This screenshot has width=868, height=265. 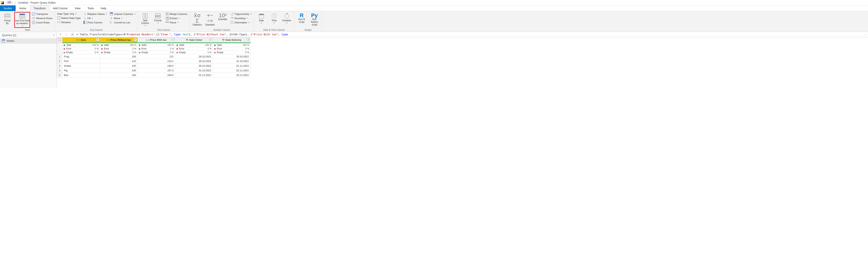 I want to click on formula-input: = Table.TransformColumnTypes(#"Promoted …, so click(x=470, y=34).